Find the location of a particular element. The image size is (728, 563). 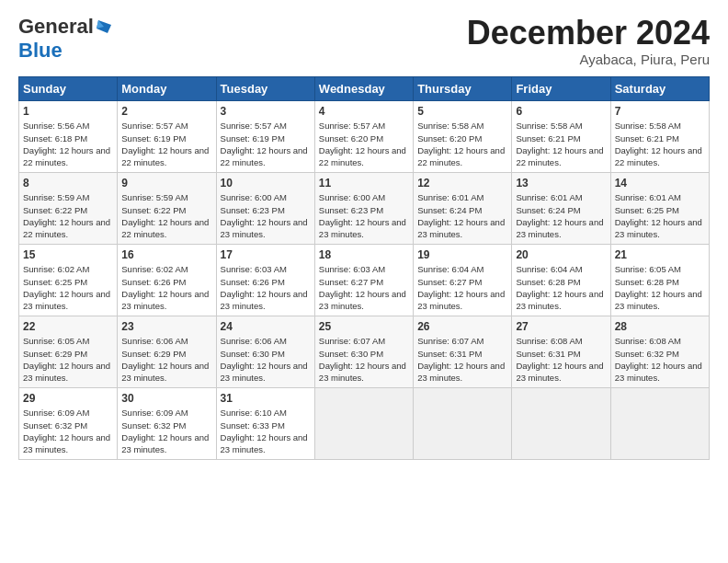

calendar-cell: 11Sunrise: 6:00 AMSunset: 6:23 PMDayligh… is located at coordinates (364, 208).